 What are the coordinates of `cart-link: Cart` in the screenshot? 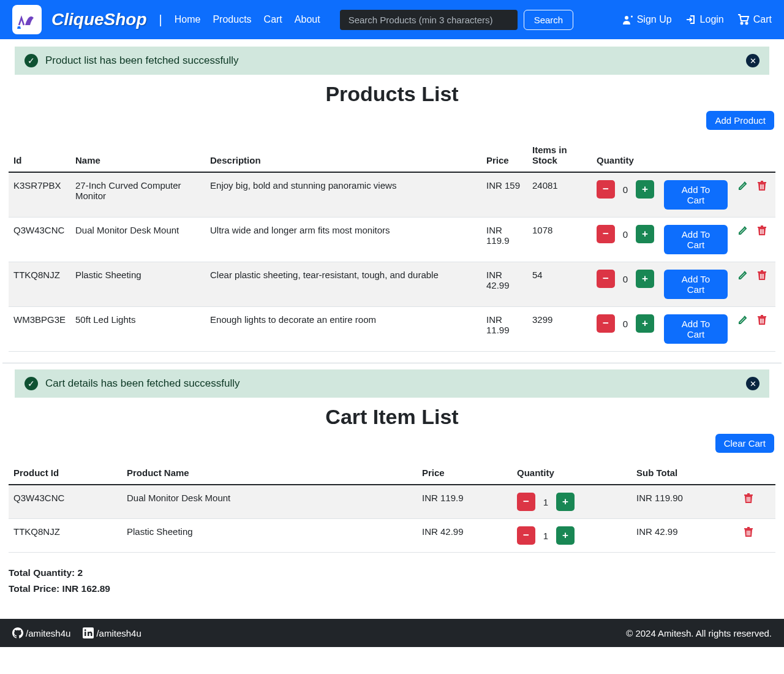 It's located at (755, 20).